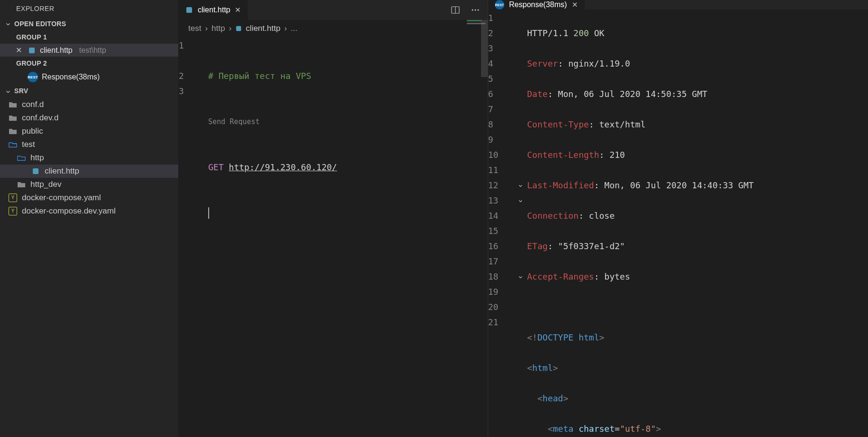 The width and height of the screenshot is (868, 437). What do you see at coordinates (71, 77) in the screenshot?
I see `open-editor-response-label: Response(38ms)` at bounding box center [71, 77].